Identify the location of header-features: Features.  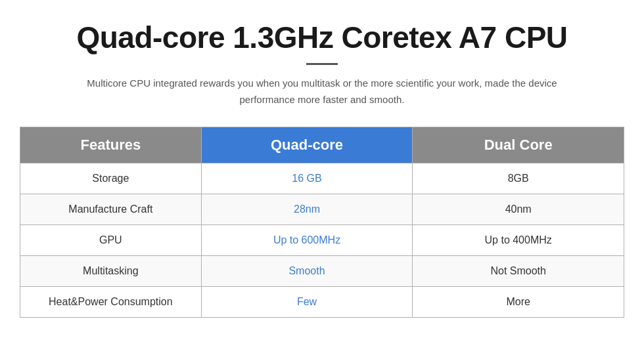
(111, 144).